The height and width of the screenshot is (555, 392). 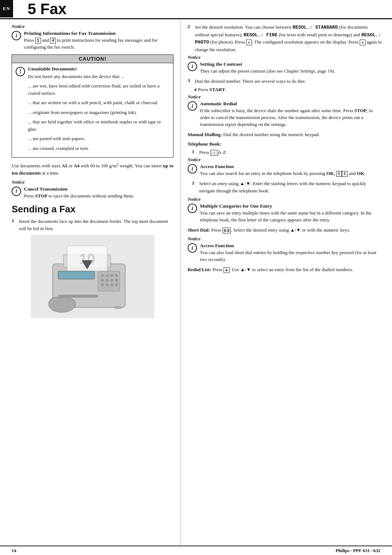 I want to click on tel-step-1-text: Press □□A-Z., so click(x=290, y=152).